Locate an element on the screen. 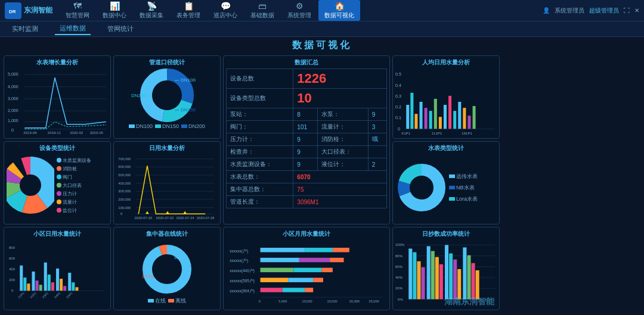  svg-text: 60% is located at coordinates (400, 267).